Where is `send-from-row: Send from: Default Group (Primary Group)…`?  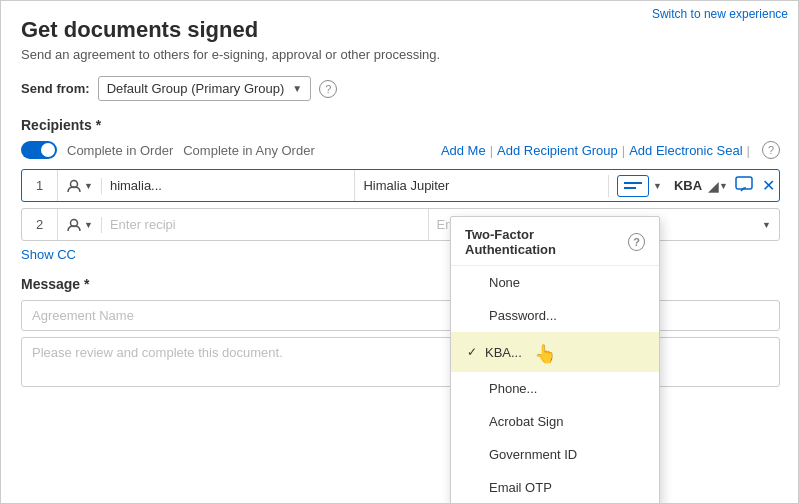 send-from-row: Send from: Default Group (Primary Group)… is located at coordinates (400, 88).